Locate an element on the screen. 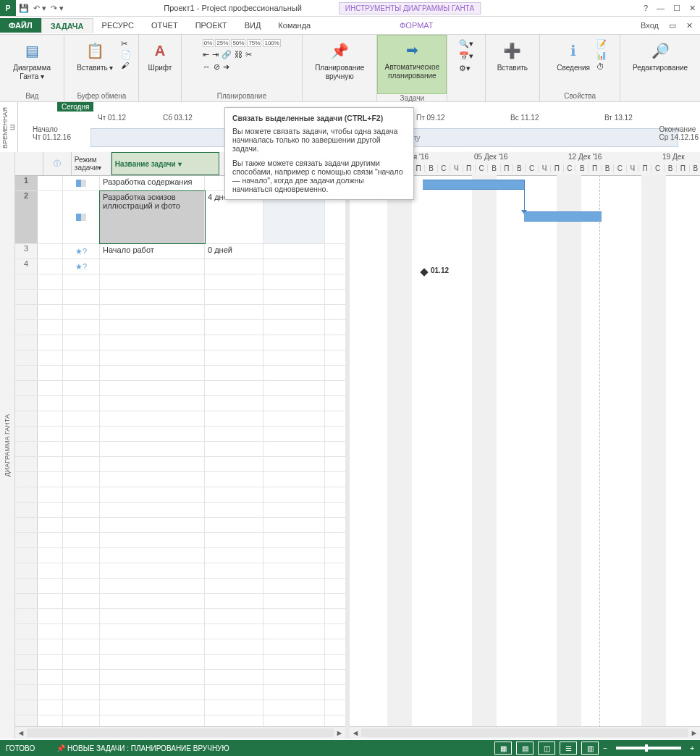 The width and height of the screenshot is (700, 756). redo-icon: ↷ ▾ is located at coordinates (57, 9).